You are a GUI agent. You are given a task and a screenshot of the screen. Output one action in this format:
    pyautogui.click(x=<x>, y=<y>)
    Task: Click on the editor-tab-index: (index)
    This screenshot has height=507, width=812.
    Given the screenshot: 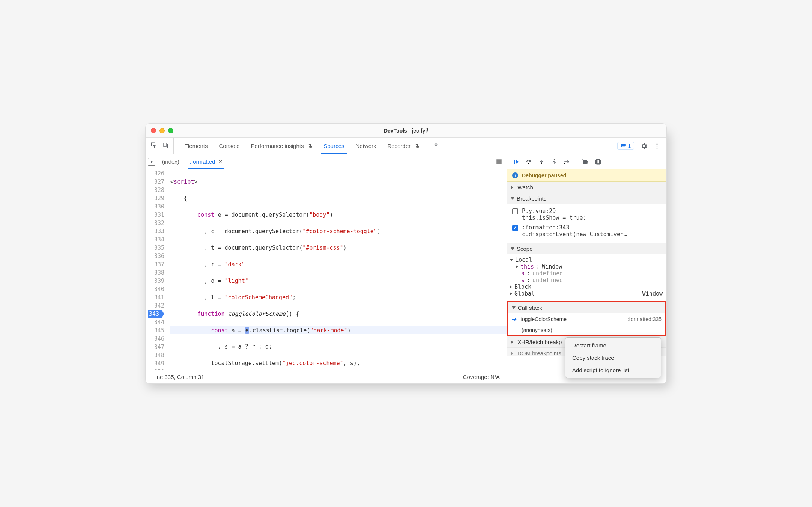 What is the action you would take?
    pyautogui.click(x=171, y=161)
    